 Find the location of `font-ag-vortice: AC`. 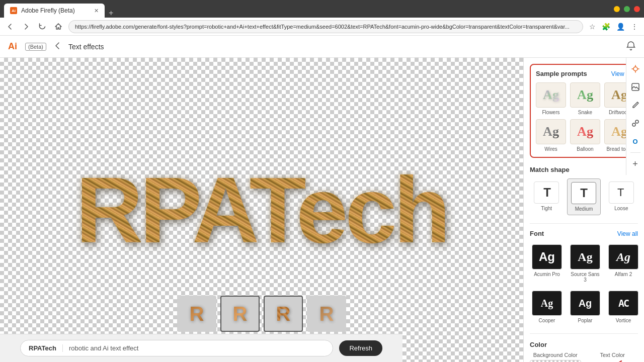

font-ag-vortice: AC is located at coordinates (623, 303).